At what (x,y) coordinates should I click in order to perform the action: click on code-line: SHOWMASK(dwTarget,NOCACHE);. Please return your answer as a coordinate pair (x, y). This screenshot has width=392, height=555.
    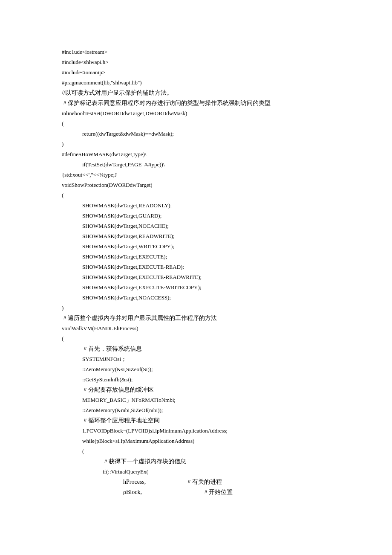
    Looking at the image, I should click on (198, 226).